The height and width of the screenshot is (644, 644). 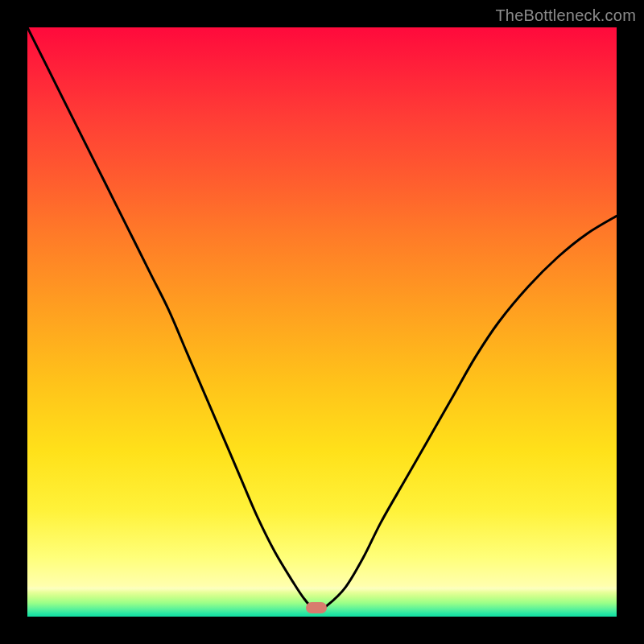 I want to click on watermark-text: TheBottleneck.com, so click(x=565, y=16).